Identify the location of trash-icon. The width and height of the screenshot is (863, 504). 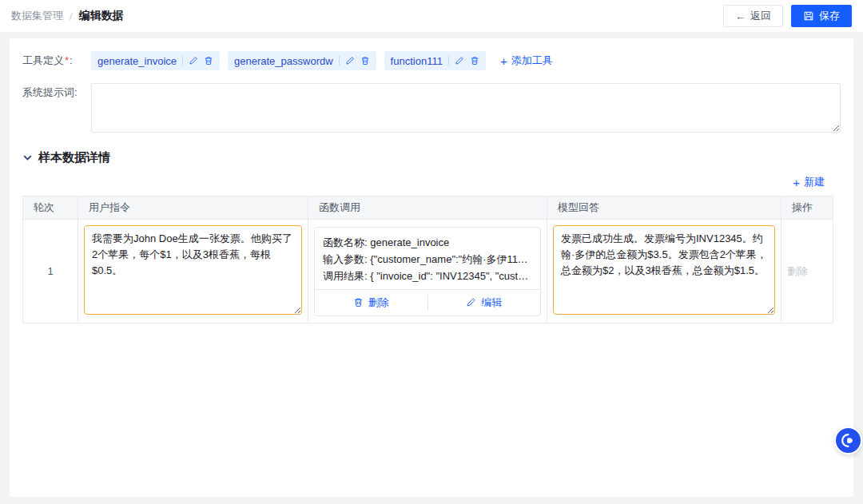
(358, 302).